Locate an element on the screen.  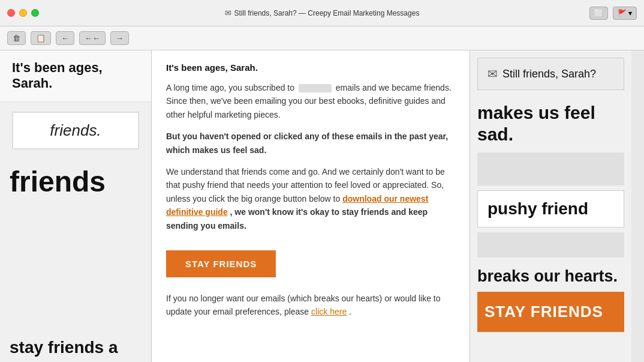
forward-button: → is located at coordinates (120, 38).